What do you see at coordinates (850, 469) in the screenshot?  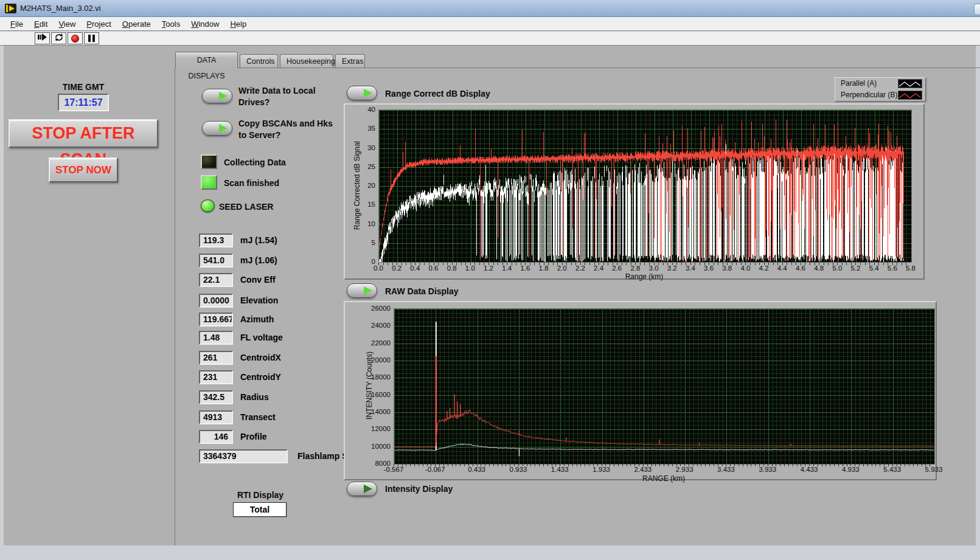 I see `x-tick-label: 4.933` at bounding box center [850, 469].